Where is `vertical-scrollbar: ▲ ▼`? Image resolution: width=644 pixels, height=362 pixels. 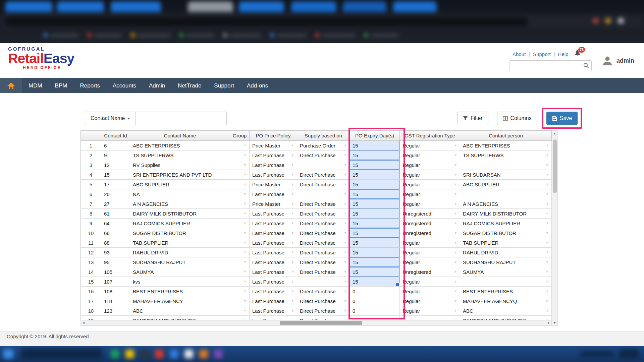 vertical-scrollbar: ▲ ▼ is located at coordinates (555, 228).